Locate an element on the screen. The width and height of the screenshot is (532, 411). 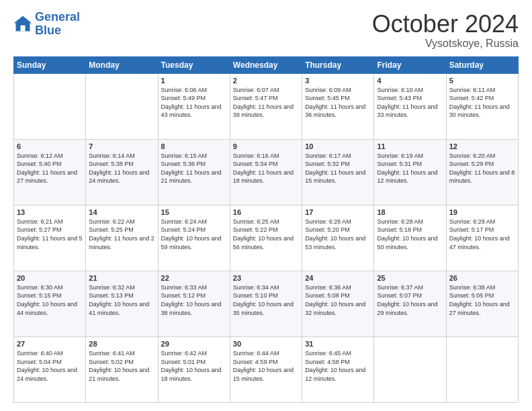
day-info: Sunrise: 6:44 AM Sunset: 4:59 PM Dayligh… is located at coordinates (266, 366).